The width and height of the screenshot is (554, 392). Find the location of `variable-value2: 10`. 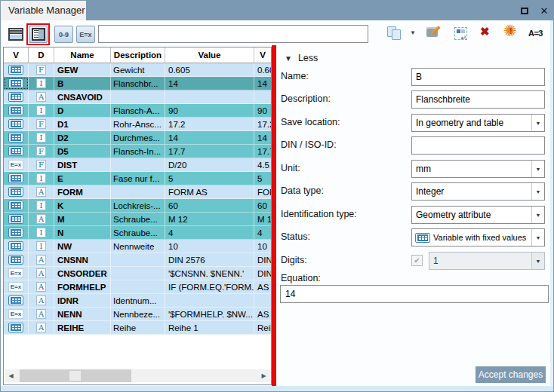

variable-value2: 10 is located at coordinates (263, 246).